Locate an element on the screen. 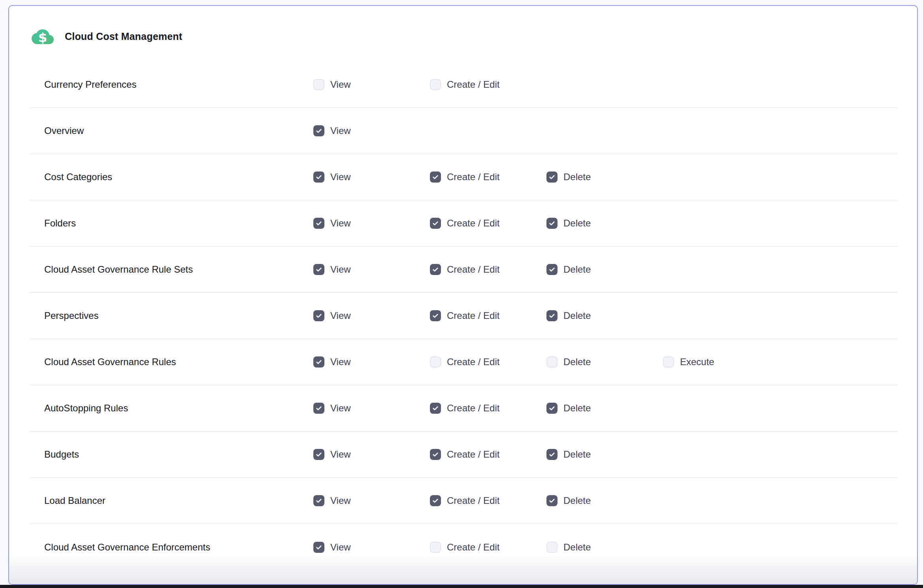 This screenshot has height=588, width=923. permission-cell: Execute is located at coordinates (721, 362).